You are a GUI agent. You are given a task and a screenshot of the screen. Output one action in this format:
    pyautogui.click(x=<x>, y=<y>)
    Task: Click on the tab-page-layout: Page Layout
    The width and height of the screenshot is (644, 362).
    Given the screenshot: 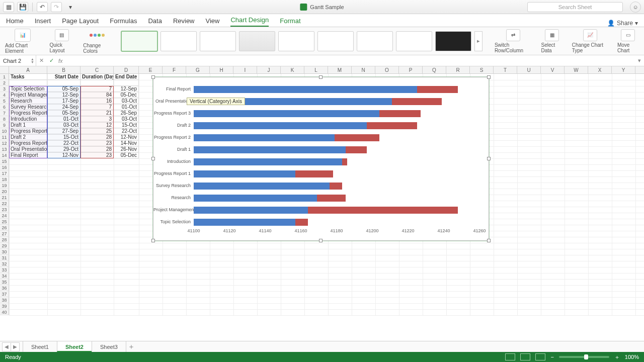 What is the action you would take?
    pyautogui.click(x=80, y=22)
    